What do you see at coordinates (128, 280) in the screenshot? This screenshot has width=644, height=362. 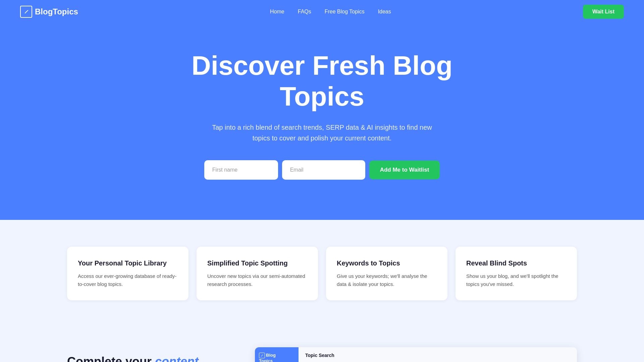 I see `feature-desc-1: Access our ever-growing database of read…` at bounding box center [128, 280].